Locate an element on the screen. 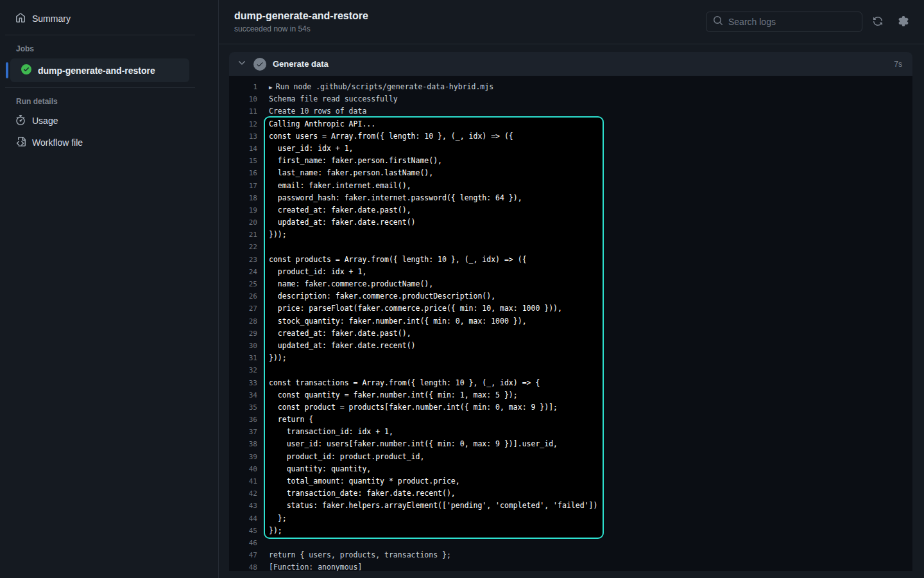 Image resolution: width=924 pixels, height=578 pixels. log-line: 41 total_amount: quantity * product.pric… is located at coordinates (571, 482).